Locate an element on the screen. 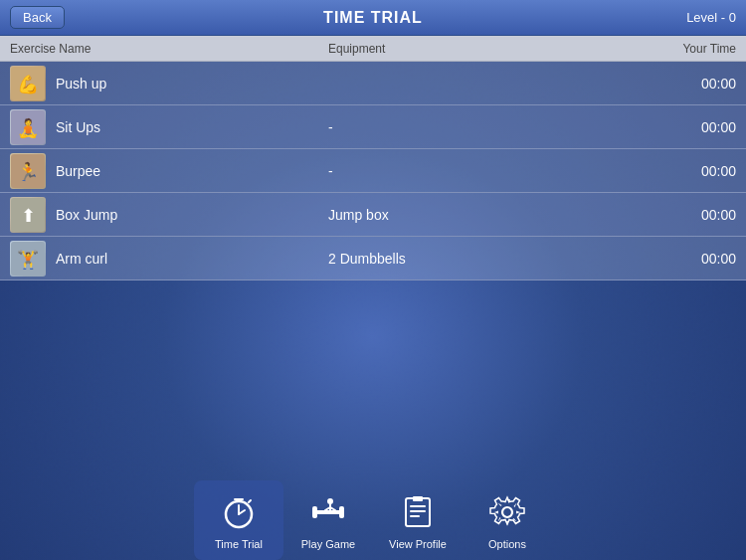 The image size is (746, 560). table-row: 🏃 Burpee - 00:00 is located at coordinates (373, 171).